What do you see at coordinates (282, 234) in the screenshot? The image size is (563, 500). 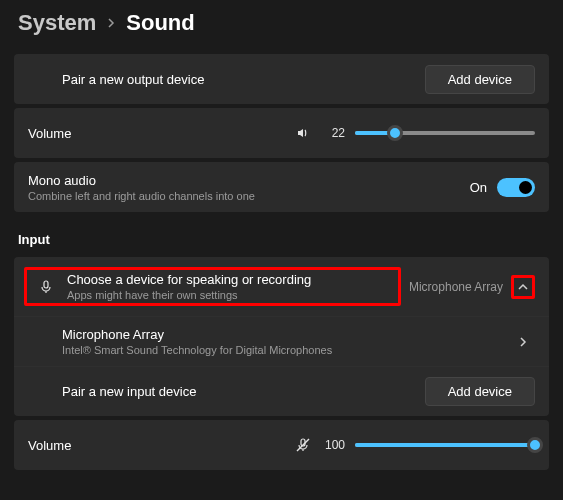 I see `input-section-header: Input` at bounding box center [282, 234].